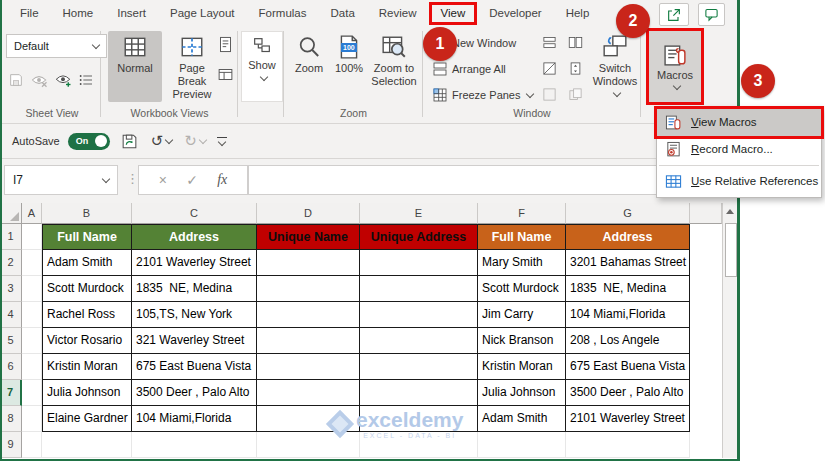 This screenshot has width=825, height=463. Describe the element at coordinates (469, 69) in the screenshot. I see `arrange-all-button: Arrange All` at that location.